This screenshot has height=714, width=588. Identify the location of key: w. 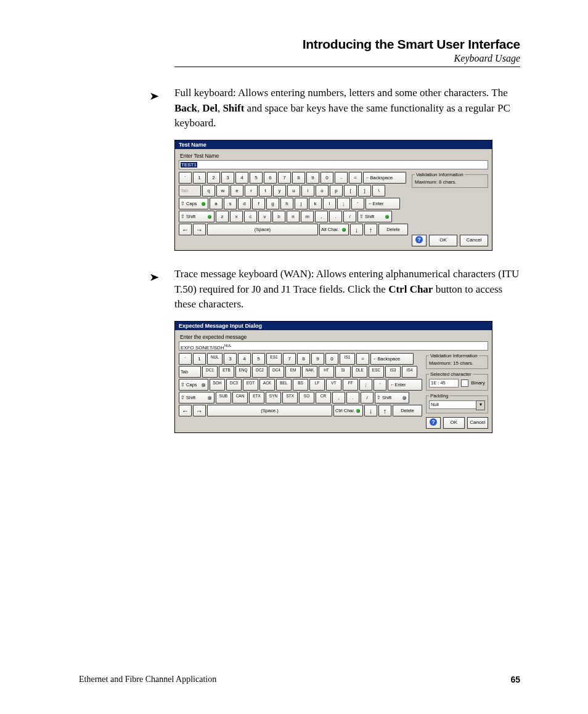
(223, 191).